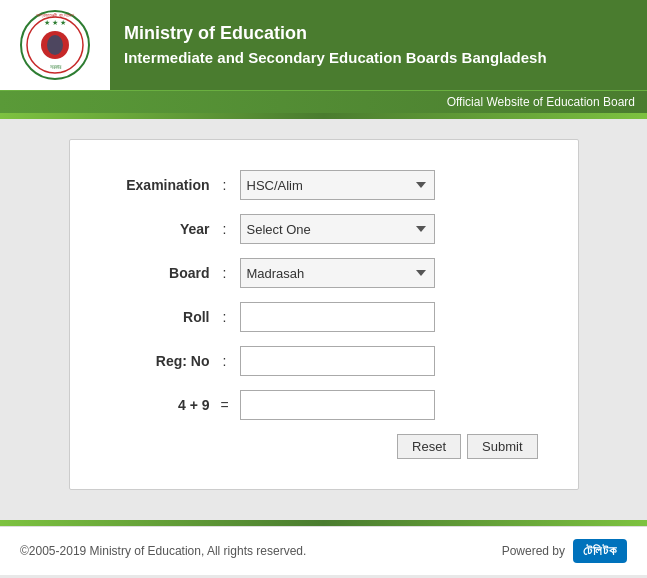 The width and height of the screenshot is (647, 578). I want to click on year-colon: :, so click(225, 229).